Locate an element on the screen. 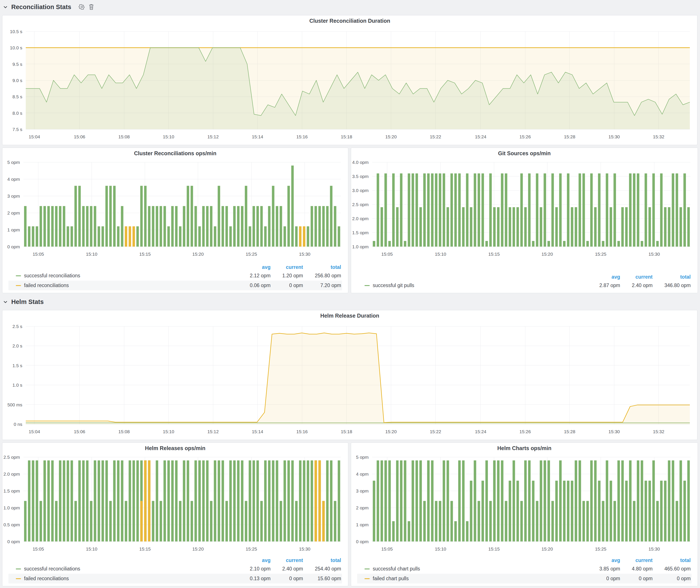 The height and width of the screenshot is (588, 700). svg-text: 5 opm is located at coordinates (362, 457).